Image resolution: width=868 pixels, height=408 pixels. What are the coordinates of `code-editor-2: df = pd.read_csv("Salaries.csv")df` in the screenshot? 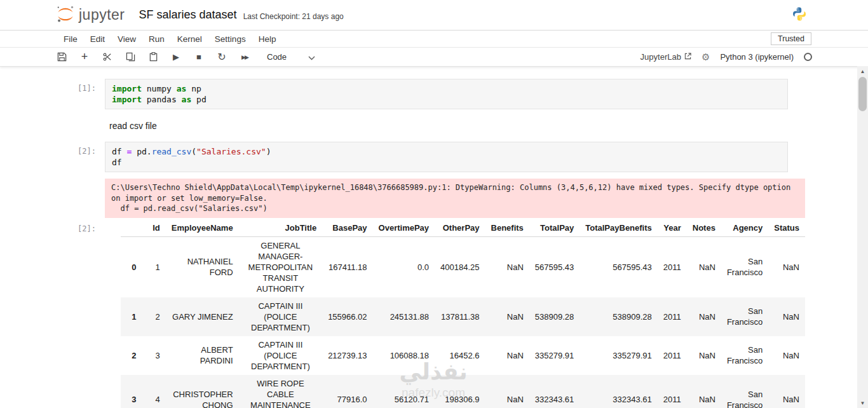 It's located at (446, 157).